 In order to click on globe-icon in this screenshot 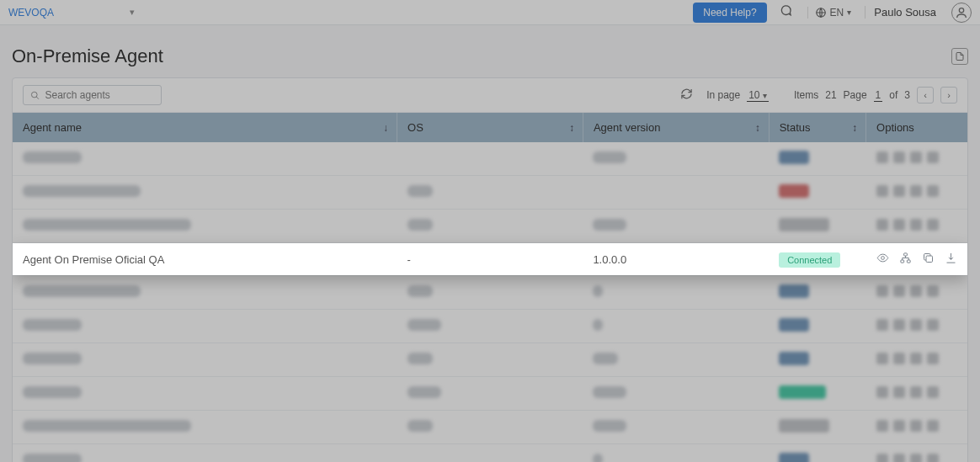, I will do `click(821, 13)`.